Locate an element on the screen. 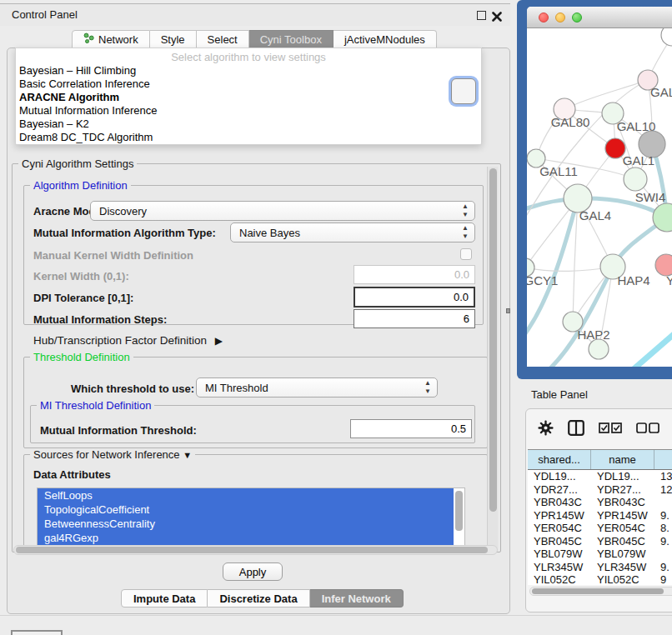  manual-kernel-checkbox is located at coordinates (466, 254).